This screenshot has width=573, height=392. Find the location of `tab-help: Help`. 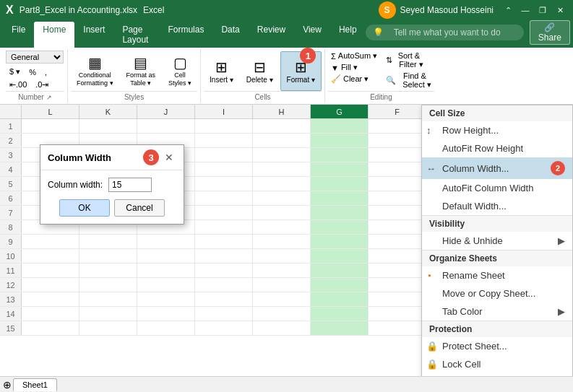

tab-help: Help is located at coordinates (348, 35).